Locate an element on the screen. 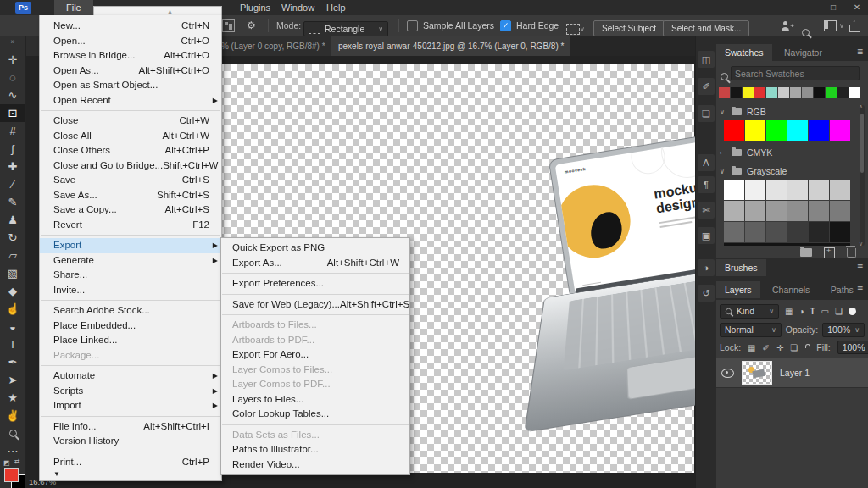 The height and width of the screenshot is (488, 868). eyedropper-tool: ʃ is located at coordinates (13, 149).